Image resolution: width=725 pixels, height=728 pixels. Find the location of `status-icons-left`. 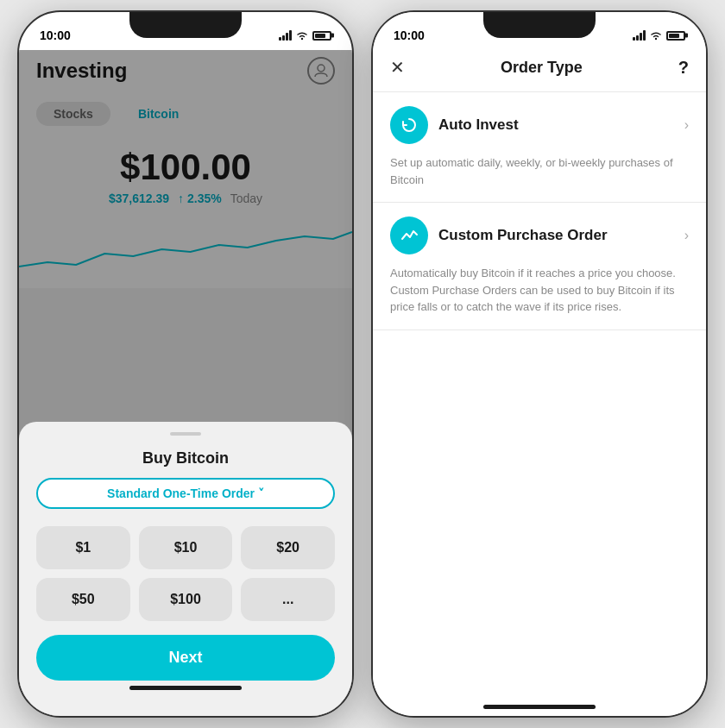

status-icons-left is located at coordinates (306, 35).